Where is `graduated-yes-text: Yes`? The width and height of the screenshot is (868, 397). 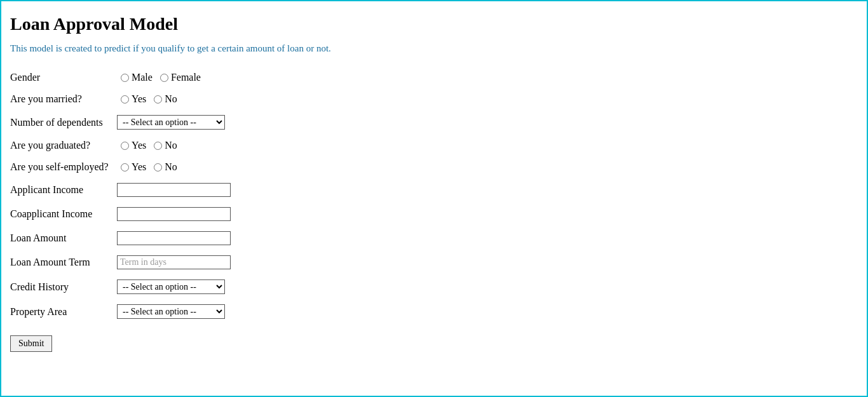 graduated-yes-text: Yes is located at coordinates (139, 145).